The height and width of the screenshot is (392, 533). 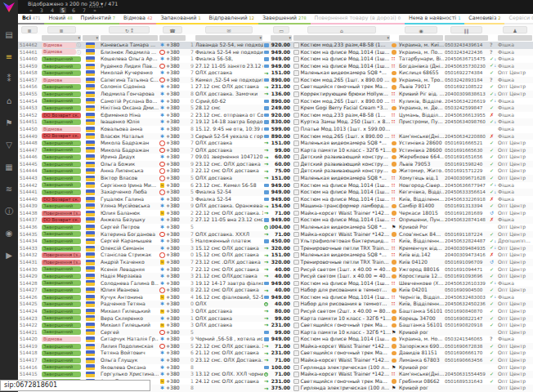 What do you see at coordinates (95, 10) in the screenshot?
I see `pager-last-icon: »` at bounding box center [95, 10].